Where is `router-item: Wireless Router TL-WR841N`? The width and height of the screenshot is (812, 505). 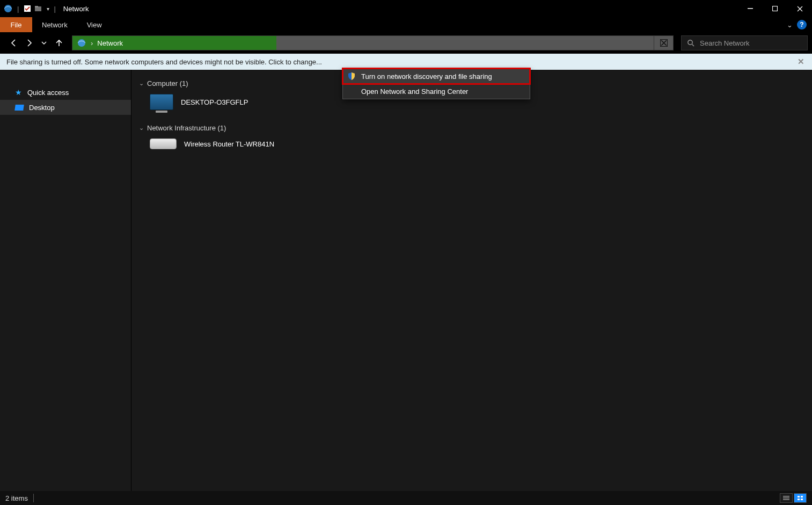
router-item: Wireless Router TL-WR841N is located at coordinates (476, 144).